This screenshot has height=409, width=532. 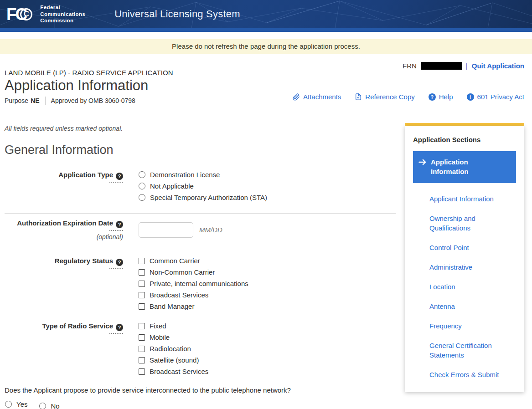 I want to click on toolbar: Attachments Reference Copy ? Help i 601 …, so click(x=408, y=97).